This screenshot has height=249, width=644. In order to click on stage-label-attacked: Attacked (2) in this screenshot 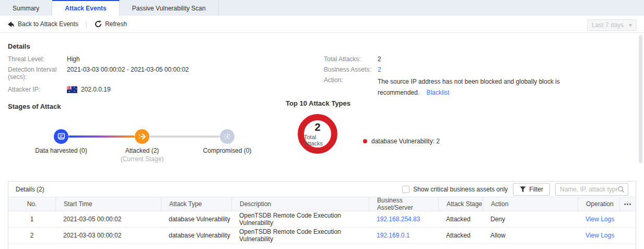, I will do `click(142, 151)`.